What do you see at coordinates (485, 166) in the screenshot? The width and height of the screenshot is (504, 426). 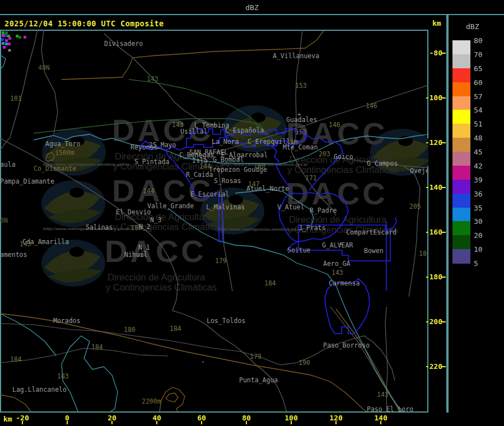 I see `legend-value-label: 42` at bounding box center [485, 166].